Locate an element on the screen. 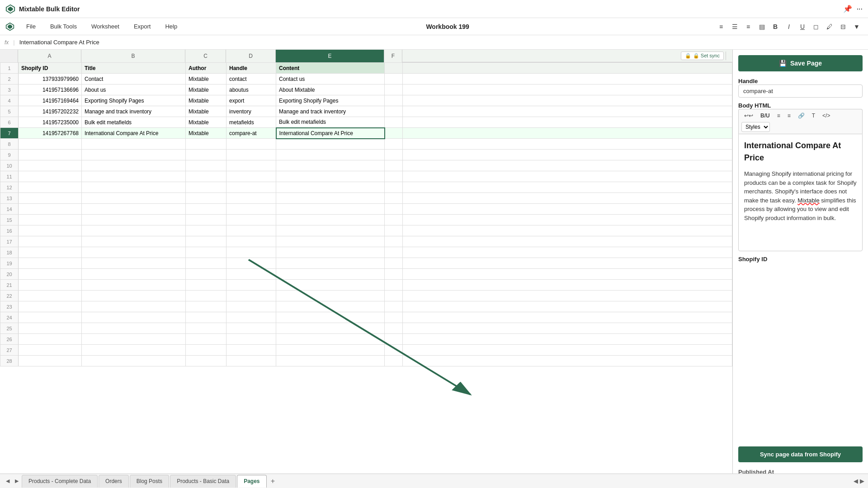 This screenshot has width=868, height=488. header-shopify-id: Shopify ID is located at coordinates (50, 68).